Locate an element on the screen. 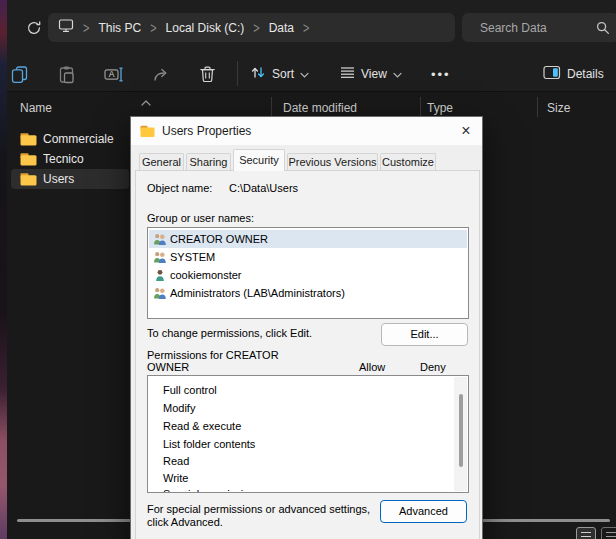 Image resolution: width=616 pixels, height=539 pixels. file-name: Commerciale is located at coordinates (78, 139).